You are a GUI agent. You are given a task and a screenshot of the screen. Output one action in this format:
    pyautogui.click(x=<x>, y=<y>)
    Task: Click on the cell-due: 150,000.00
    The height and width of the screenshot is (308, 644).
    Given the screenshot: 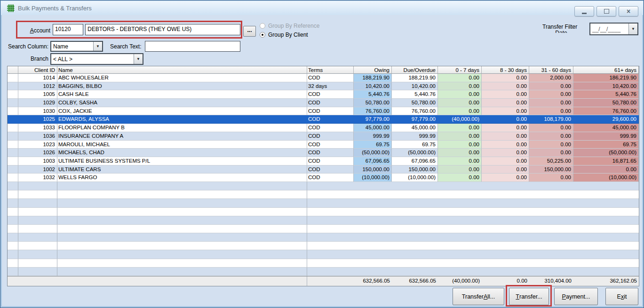 What is the action you would take?
    pyautogui.click(x=415, y=170)
    